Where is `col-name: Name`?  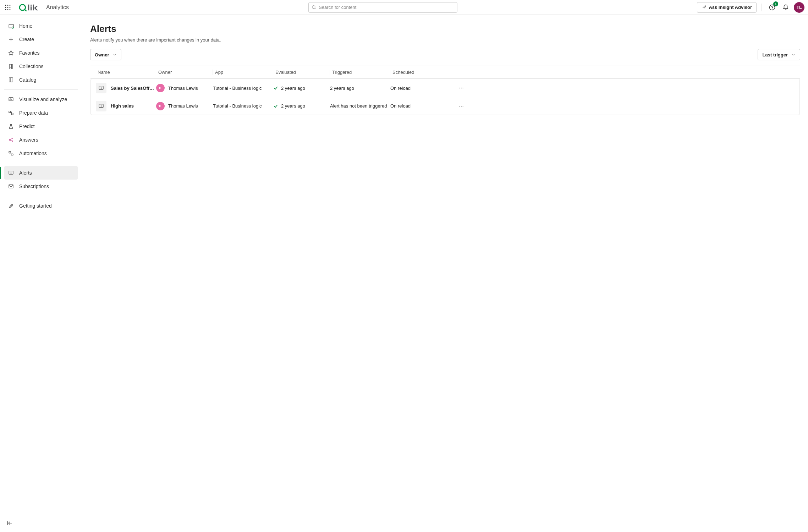
col-name: Name is located at coordinates (126, 72).